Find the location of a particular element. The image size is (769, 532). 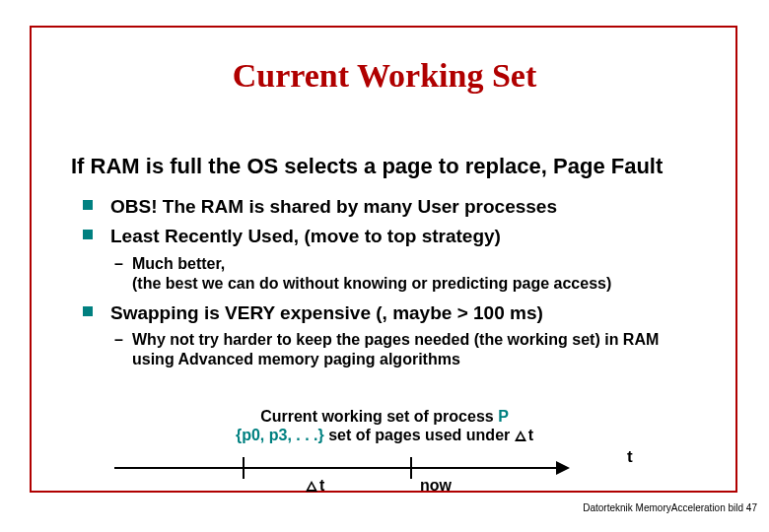

bullet-2-sub-line2: (the best we can do without knowing or p… is located at coordinates (372, 284).